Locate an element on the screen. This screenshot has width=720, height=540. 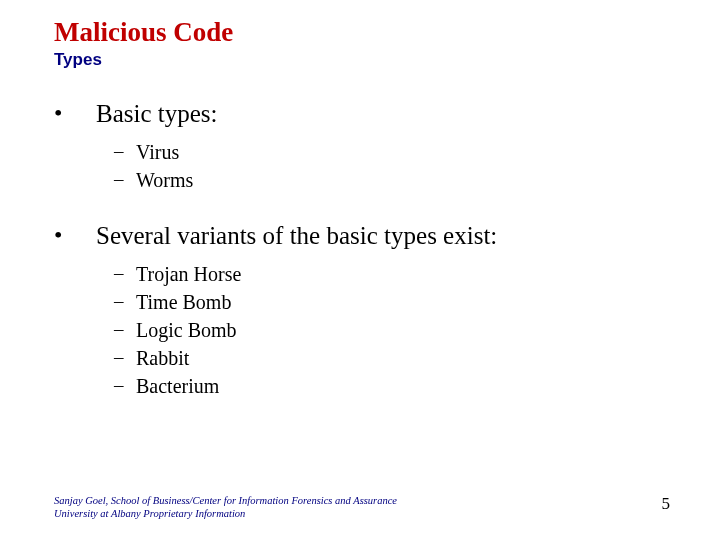
sub-item-text: Trojan Horse is located at coordinates (188, 274).